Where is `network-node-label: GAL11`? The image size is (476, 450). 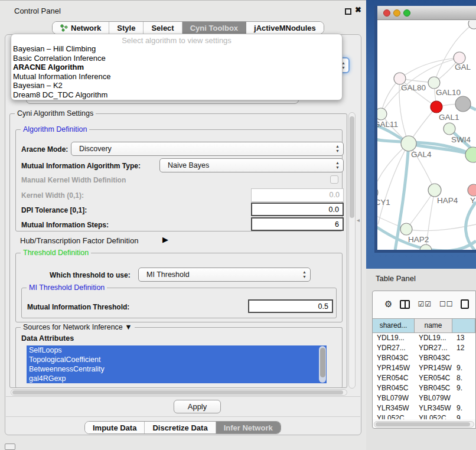 network-node-label: GAL11 is located at coordinates (387, 124).